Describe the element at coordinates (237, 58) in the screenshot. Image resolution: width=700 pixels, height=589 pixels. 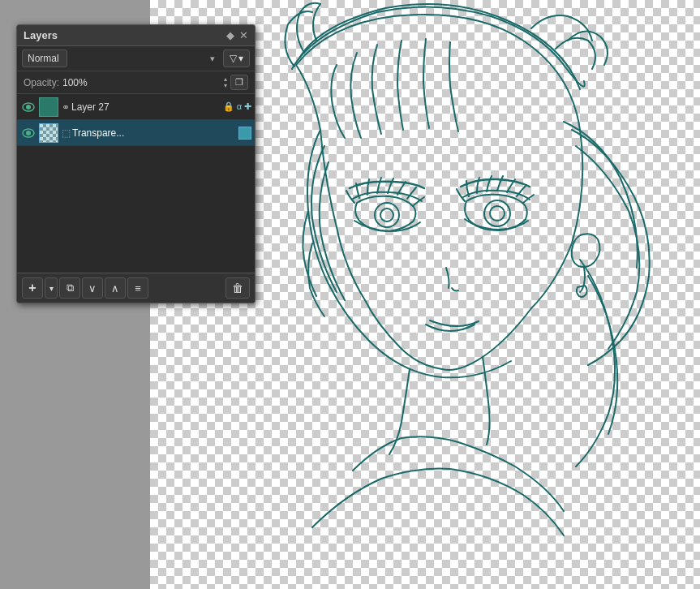
I see `filter-button: ▽ ▾` at that location.